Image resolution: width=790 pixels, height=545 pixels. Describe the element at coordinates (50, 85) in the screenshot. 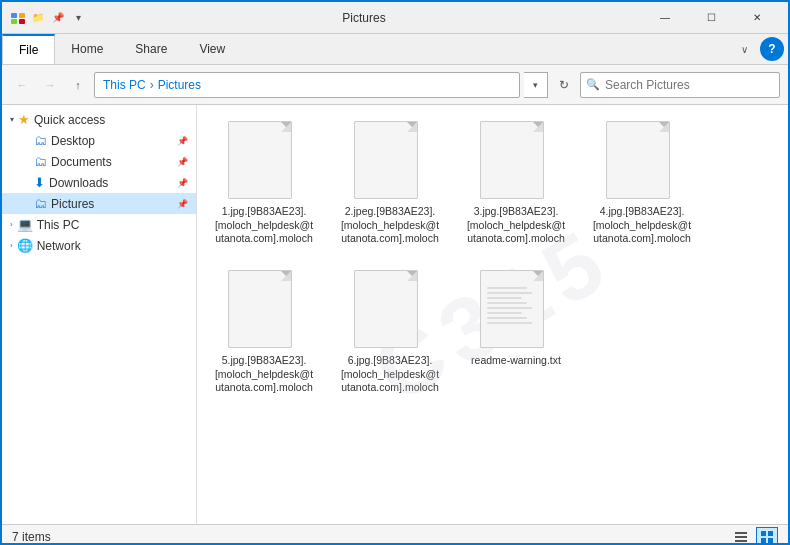

I see `forward-button: →` at that location.